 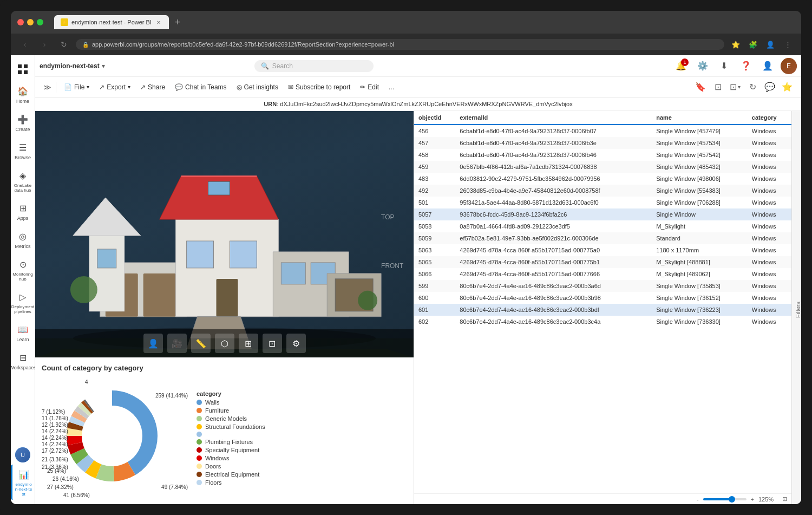 What do you see at coordinates (796, 308) in the screenshot?
I see `filters-panel: Filters` at bounding box center [796, 308].